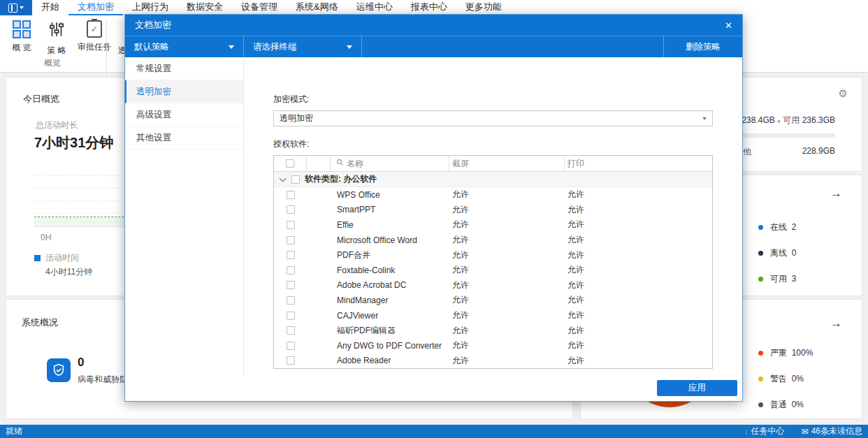  What do you see at coordinates (493, 270) in the screenshot?
I see `table-row: Foxtable-Colink 允许 允许` at bounding box center [493, 270].